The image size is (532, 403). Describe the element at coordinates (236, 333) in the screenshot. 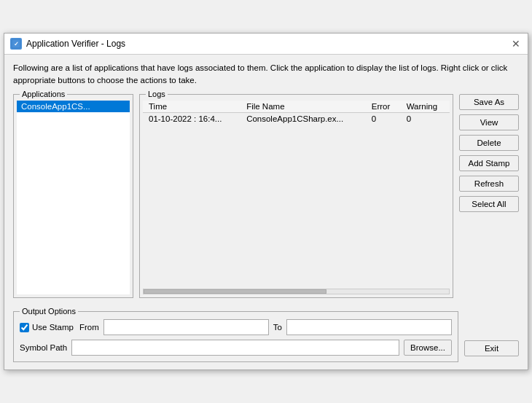

I see `output-section-wrapper: Output Options Use Stamp From To` at that location.